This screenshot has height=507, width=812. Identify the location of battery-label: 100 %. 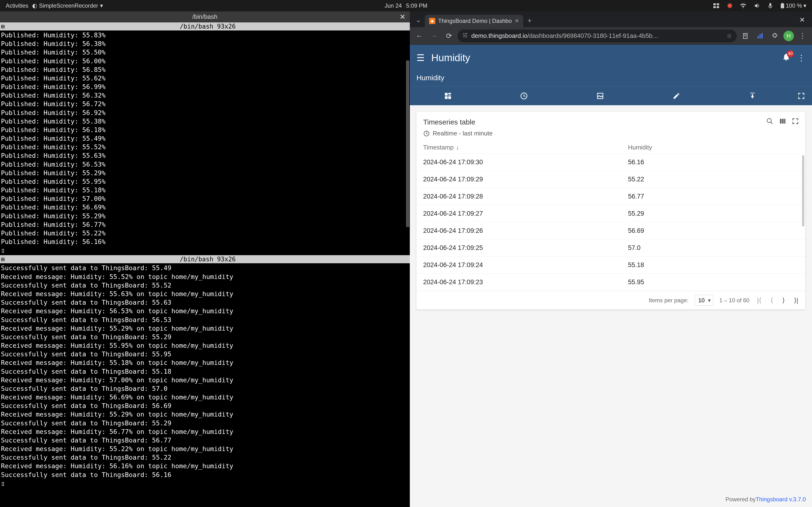
(794, 6).